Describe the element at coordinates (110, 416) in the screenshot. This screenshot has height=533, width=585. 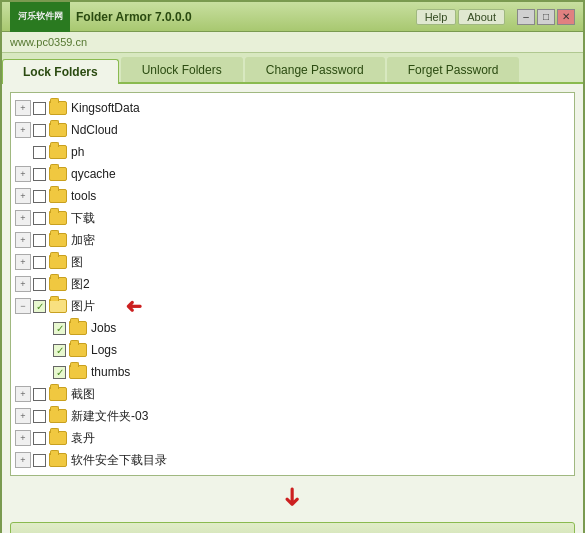
I see `item-label: 新建文件夹-03` at that location.